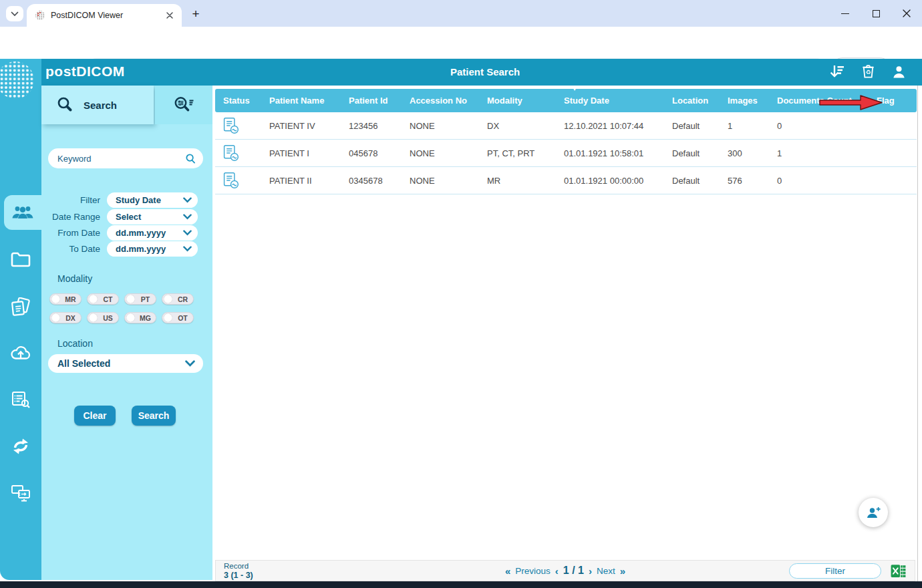 The image size is (922, 588). What do you see at coordinates (105, 15) in the screenshot?
I see `tab-title: PostDICOM Viewer` at bounding box center [105, 15].